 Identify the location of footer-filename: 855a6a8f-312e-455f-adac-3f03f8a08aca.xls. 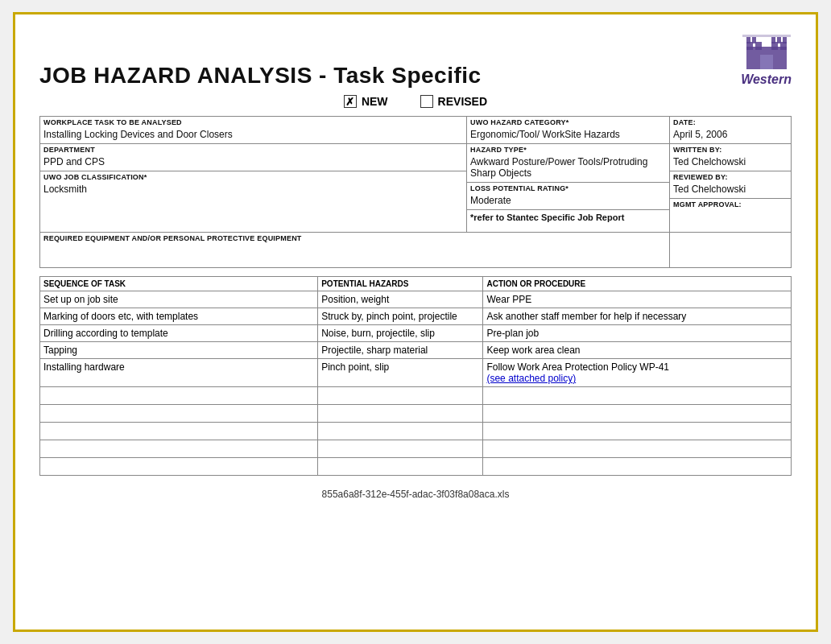
(416, 494).